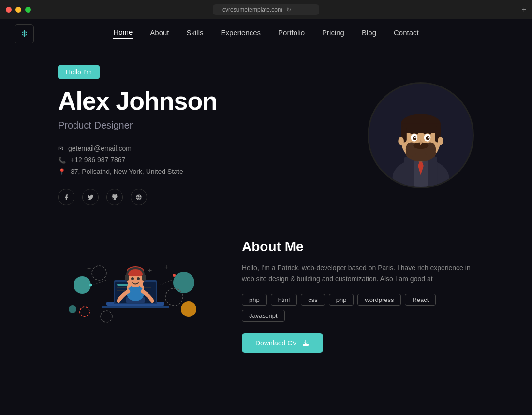 This screenshot has height=415, width=532. What do you see at coordinates (333, 34) in the screenshot?
I see `nav-pricing: Pricing` at bounding box center [333, 34].